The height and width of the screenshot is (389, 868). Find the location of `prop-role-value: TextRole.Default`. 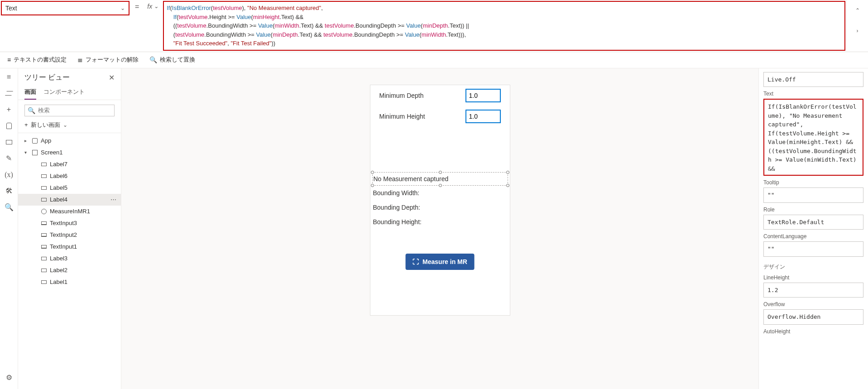

prop-role-value: TextRole.Default is located at coordinates (813, 222).